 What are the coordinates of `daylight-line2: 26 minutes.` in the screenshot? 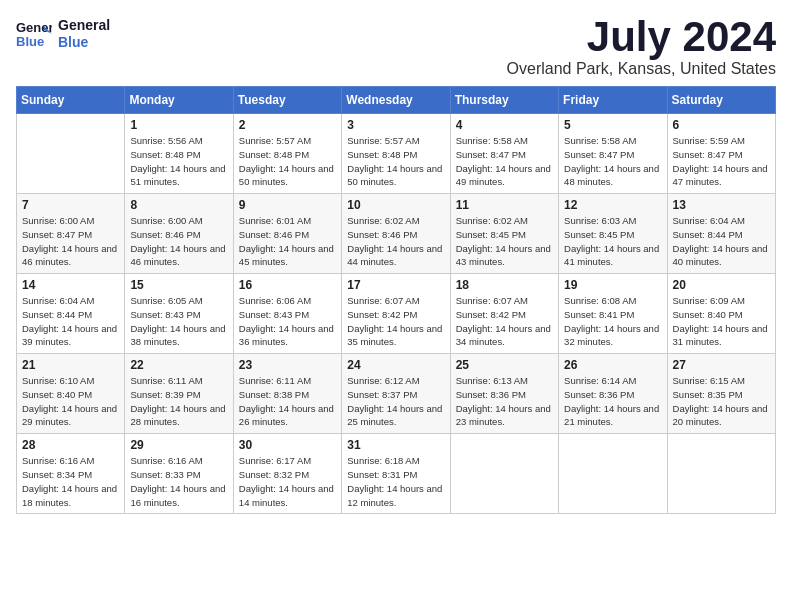 It's located at (288, 422).